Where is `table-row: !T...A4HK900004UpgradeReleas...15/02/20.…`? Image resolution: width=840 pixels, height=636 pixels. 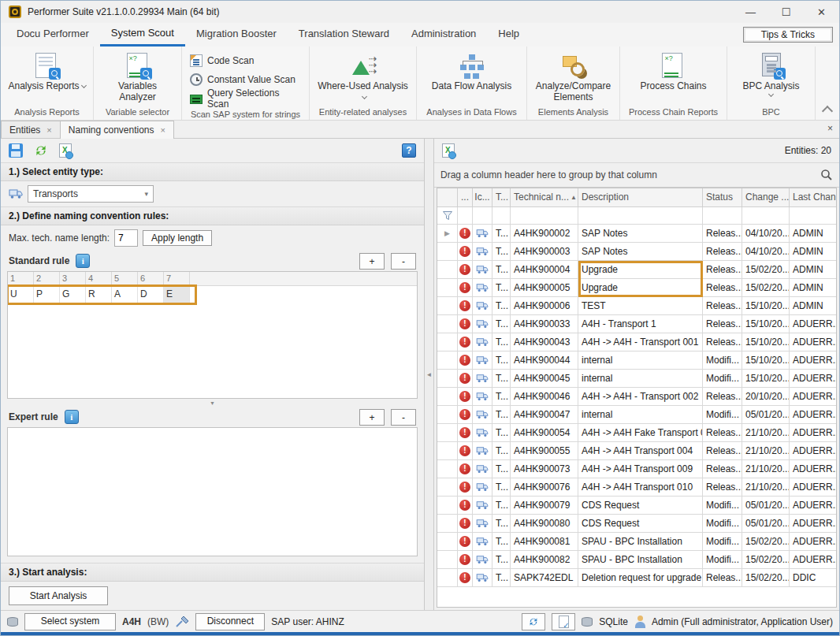
table-row: !T...A4HK900004UpgradeReleas...15/02/20.… is located at coordinates (637, 270).